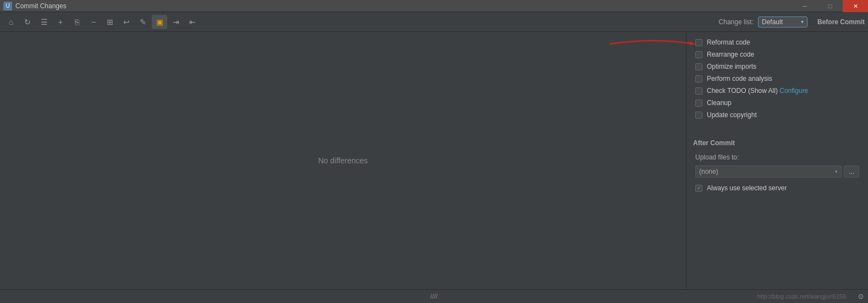 This screenshot has height=303, width=868. I want to click on rearrange-code-checkbox, so click(699, 55).